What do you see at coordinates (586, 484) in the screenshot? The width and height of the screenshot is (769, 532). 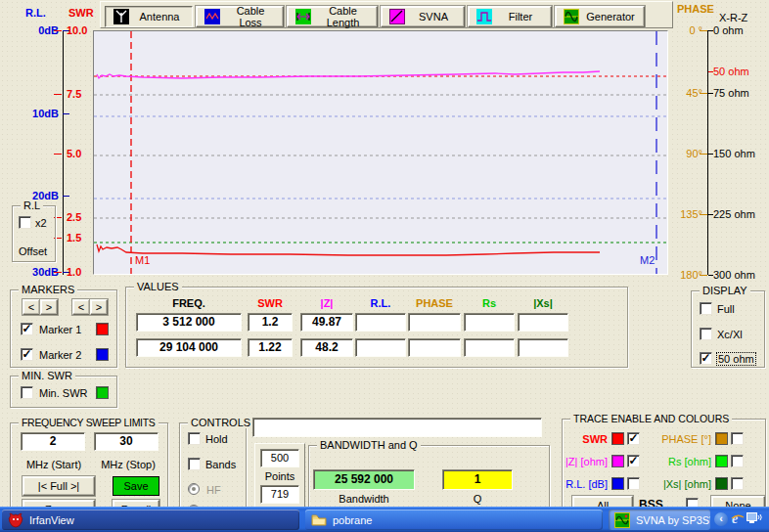 I see `trace-rl-label: R.L. [dB]` at bounding box center [586, 484].